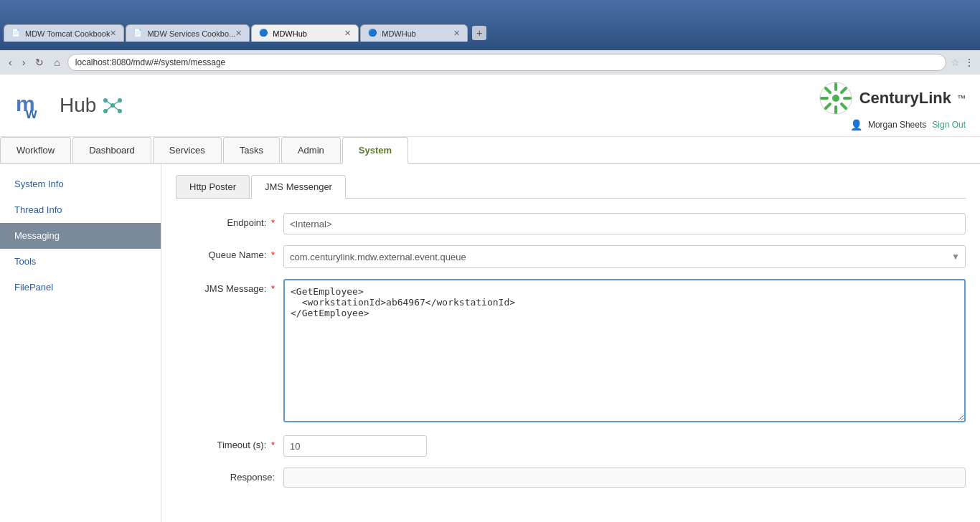 Image resolution: width=980 pixels, height=522 pixels. What do you see at coordinates (80, 236) in the screenshot?
I see `sidebar-item-messaging: Messaging` at bounding box center [80, 236].